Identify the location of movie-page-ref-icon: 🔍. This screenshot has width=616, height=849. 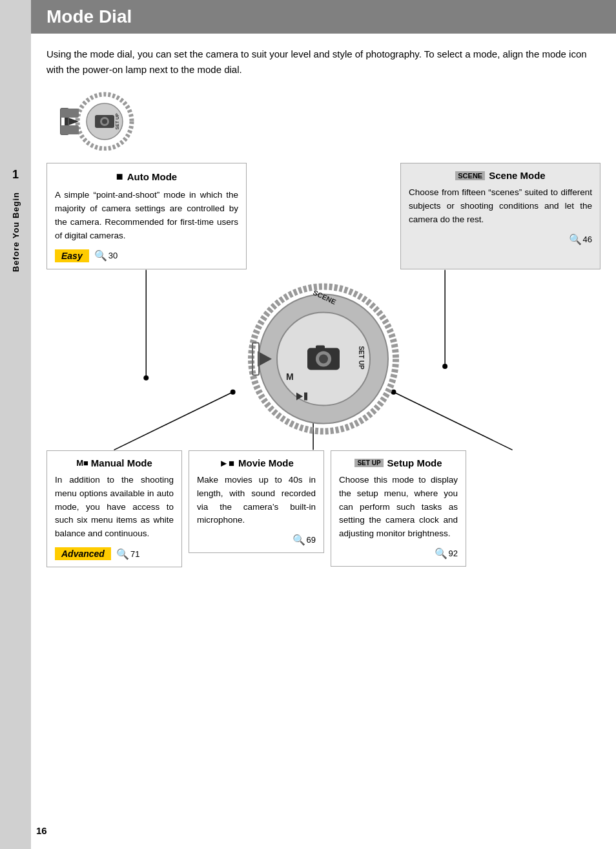
(299, 540).